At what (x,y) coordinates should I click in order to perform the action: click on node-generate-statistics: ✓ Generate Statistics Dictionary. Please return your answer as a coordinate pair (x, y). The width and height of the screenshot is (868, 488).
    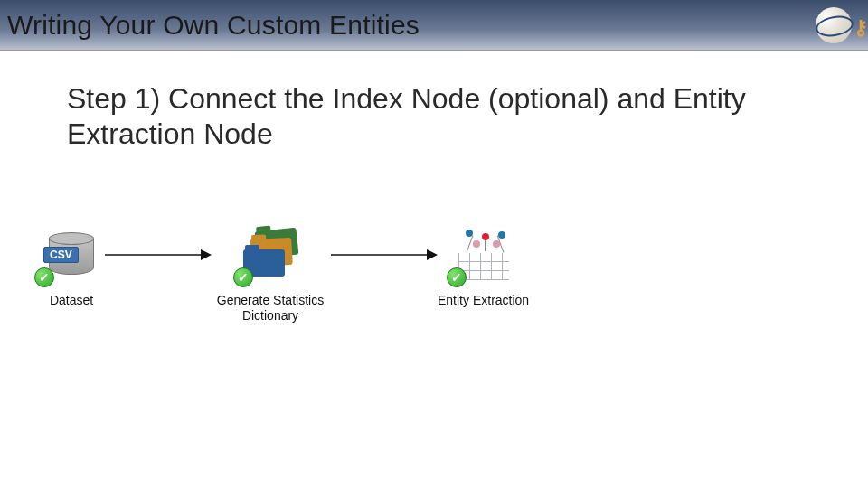
    Looking at the image, I should click on (270, 275).